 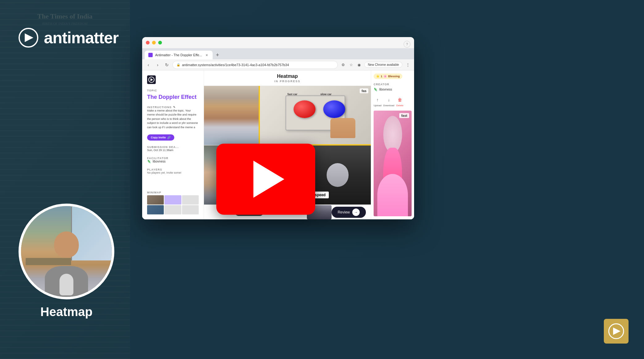 What do you see at coordinates (287, 81) in the screenshot?
I see `heatmap-status: IN PROGRESS` at bounding box center [287, 81].